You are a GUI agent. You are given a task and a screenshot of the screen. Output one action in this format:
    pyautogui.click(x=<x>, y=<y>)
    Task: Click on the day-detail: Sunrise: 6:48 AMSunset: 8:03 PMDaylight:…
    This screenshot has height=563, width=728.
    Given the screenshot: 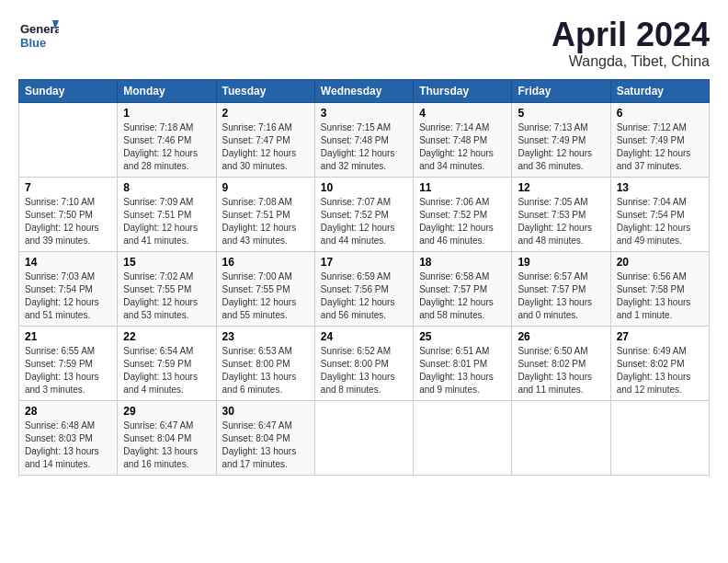 What is the action you would take?
    pyautogui.click(x=63, y=445)
    